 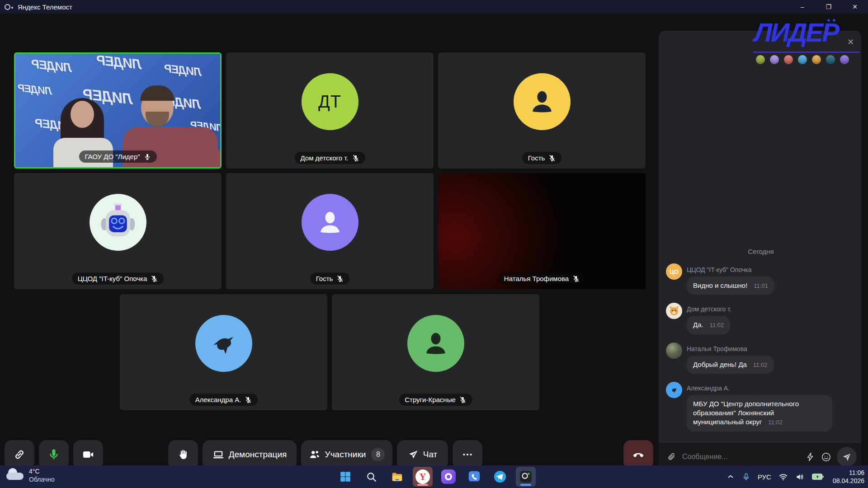 I want to click on video-tile-guest-2: Гость, so click(x=330, y=231).